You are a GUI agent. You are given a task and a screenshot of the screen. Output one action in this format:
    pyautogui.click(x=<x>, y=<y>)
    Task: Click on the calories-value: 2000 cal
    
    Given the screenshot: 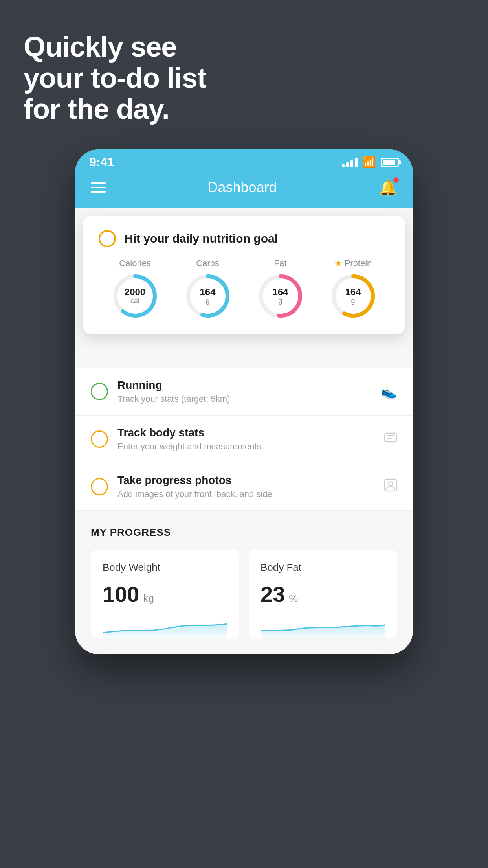 What is the action you would take?
    pyautogui.click(x=135, y=296)
    